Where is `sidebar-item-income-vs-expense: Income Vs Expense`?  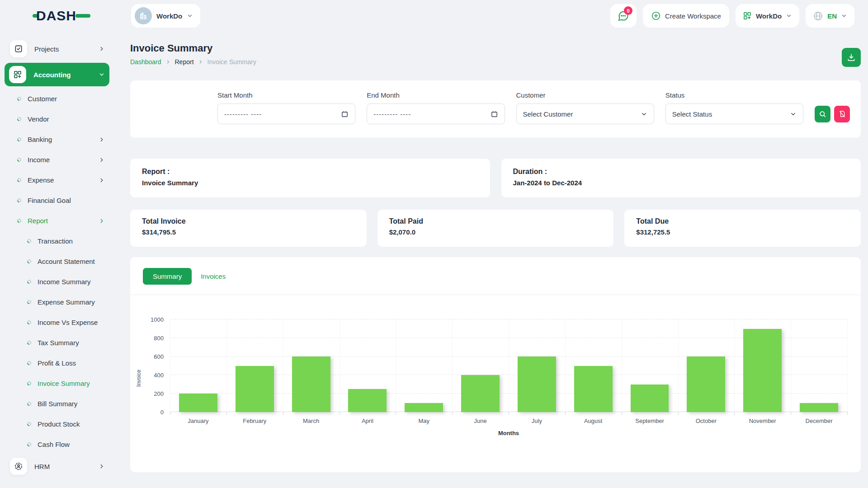 sidebar-item-income-vs-expense: Income Vs Expense is located at coordinates (55, 323).